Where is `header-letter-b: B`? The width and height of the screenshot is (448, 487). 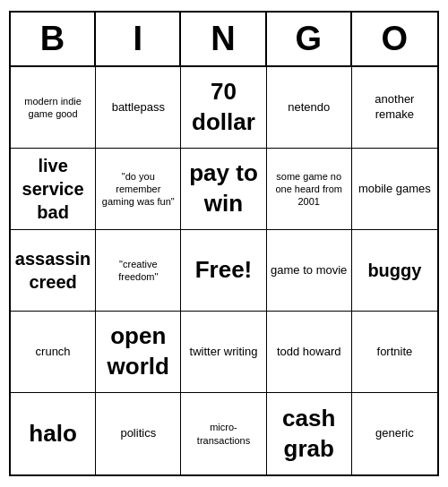
header-letter-b: B is located at coordinates (54, 39).